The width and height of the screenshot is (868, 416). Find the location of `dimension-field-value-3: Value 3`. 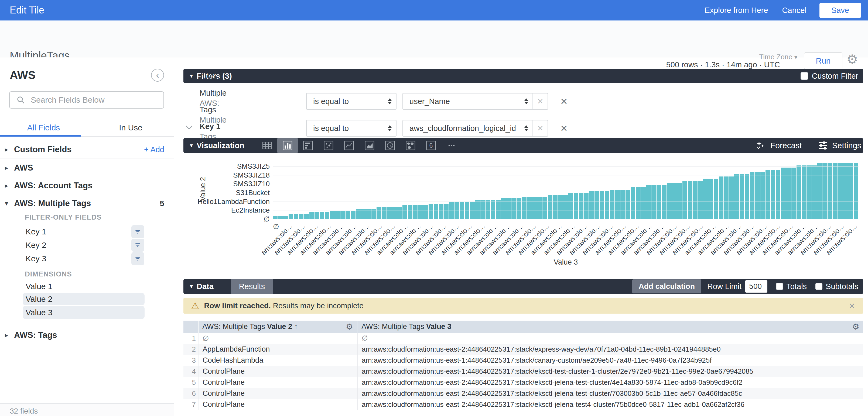

dimension-field-value-3: Value 3 is located at coordinates (84, 312).